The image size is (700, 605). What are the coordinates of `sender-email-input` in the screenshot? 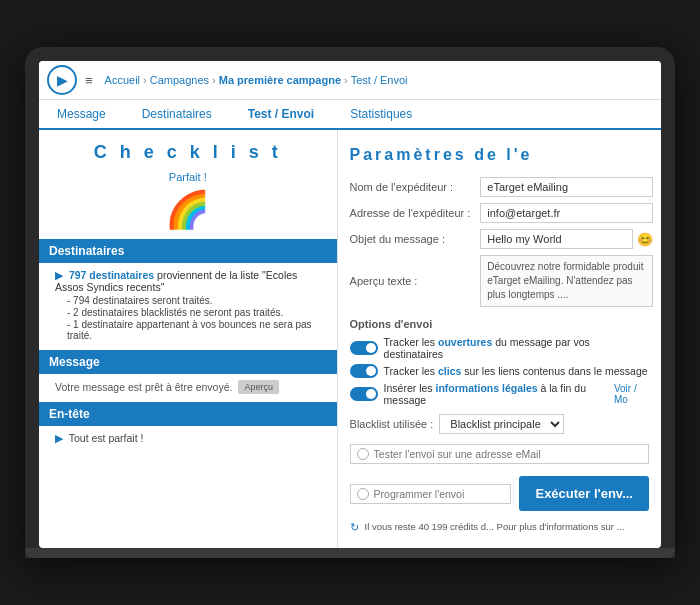 It's located at (566, 213).